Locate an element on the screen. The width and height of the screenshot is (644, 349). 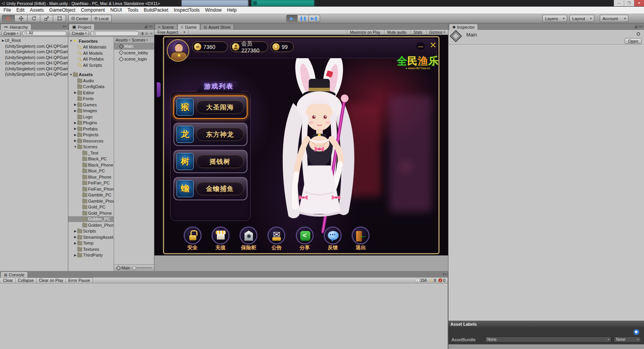
rect-tool-icon is located at coordinates (60, 19).